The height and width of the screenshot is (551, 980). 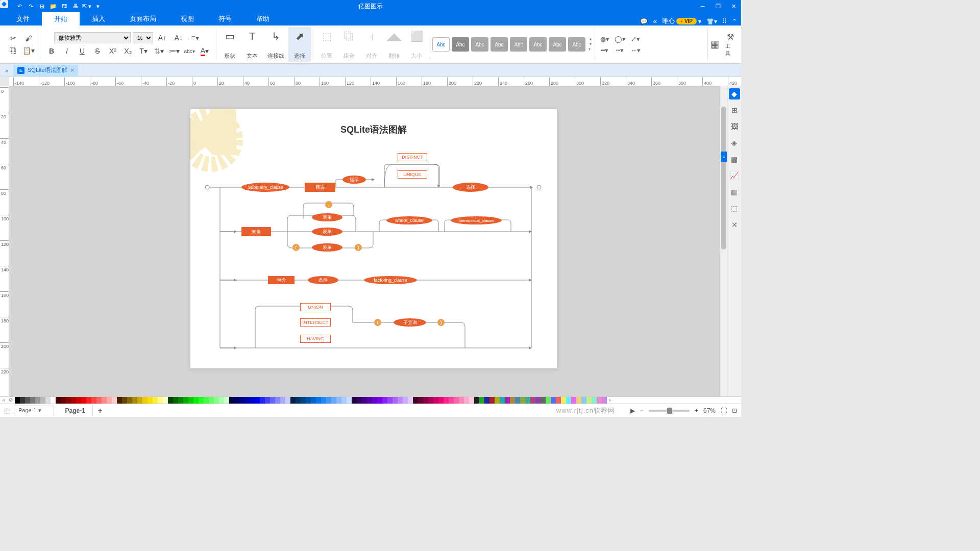 What do you see at coordinates (410, 322) in the screenshot?
I see `node-subq2: 子查询` at bounding box center [410, 322].